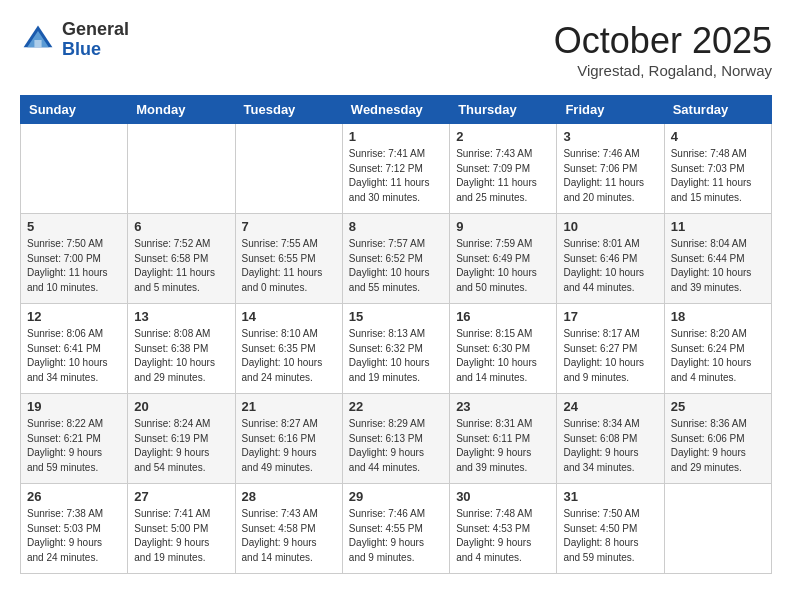  I want to click on week-row-3: 12Sunrise: 8:06 AM Sunset: 6:41 PM Dayli…, so click(396, 349).